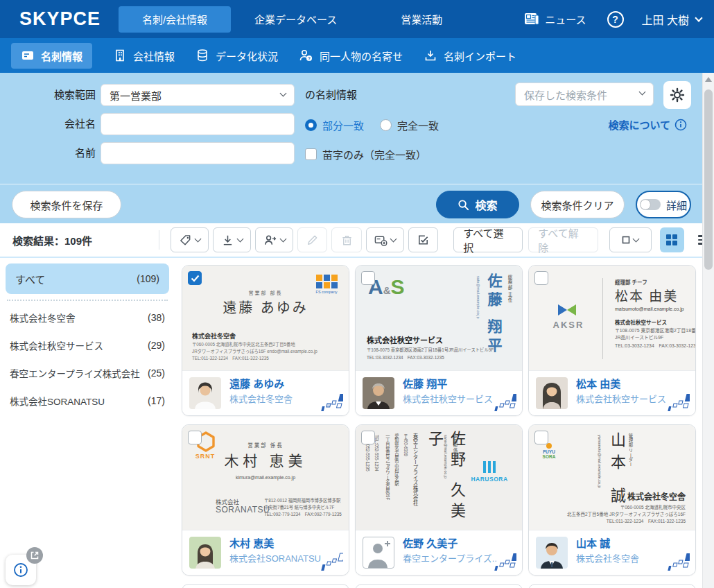  Describe the element at coordinates (631, 240) in the screenshot. I see `selection-scope-dropdown` at that location.